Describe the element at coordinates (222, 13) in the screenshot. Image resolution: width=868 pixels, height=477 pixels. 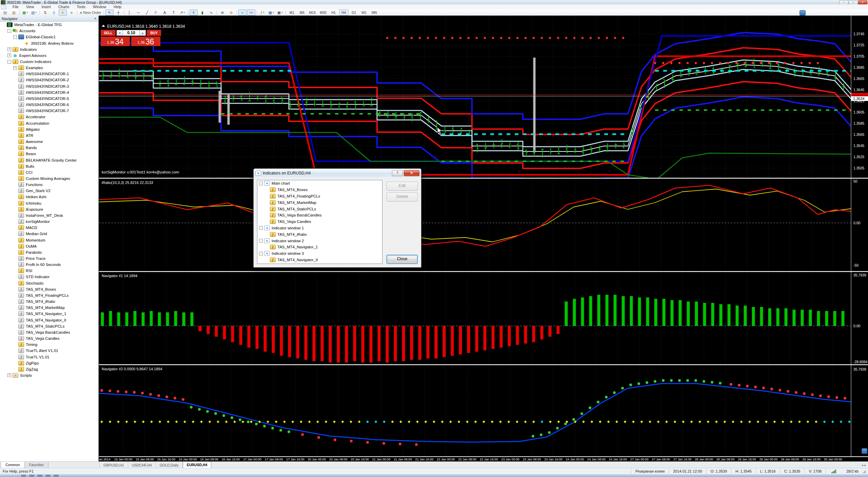
I see `zoom-in-button: ⊕` at that location.